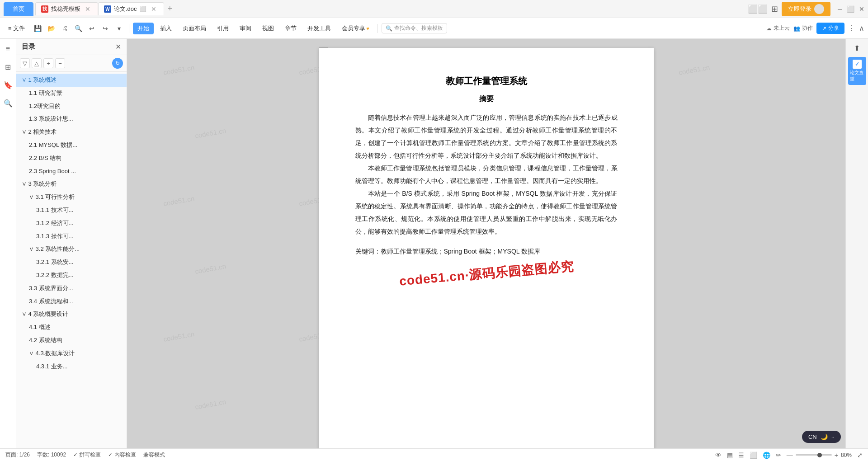  What do you see at coordinates (92, 28) in the screenshot?
I see `undo-icon: ↩` at bounding box center [92, 28].